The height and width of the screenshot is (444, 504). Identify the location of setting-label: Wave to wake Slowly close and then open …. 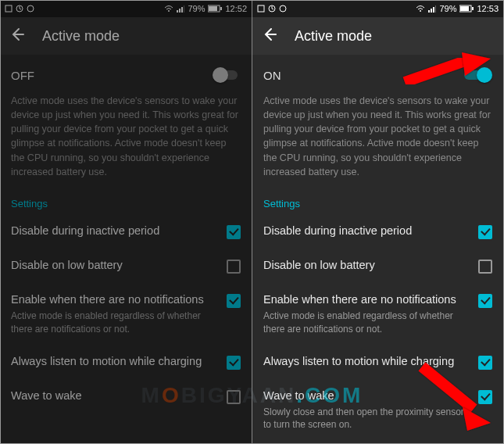
(366, 410).